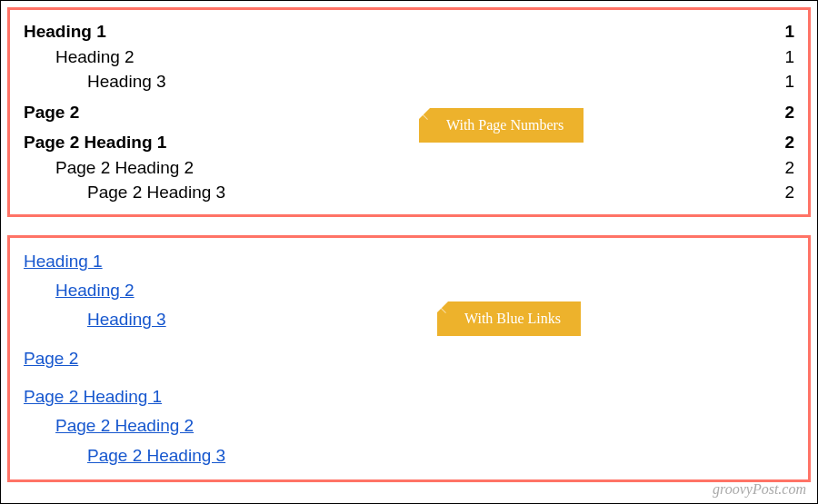 The image size is (818, 504). I want to click on toc-entry: Page 2 Heading 1 2, so click(409, 143).